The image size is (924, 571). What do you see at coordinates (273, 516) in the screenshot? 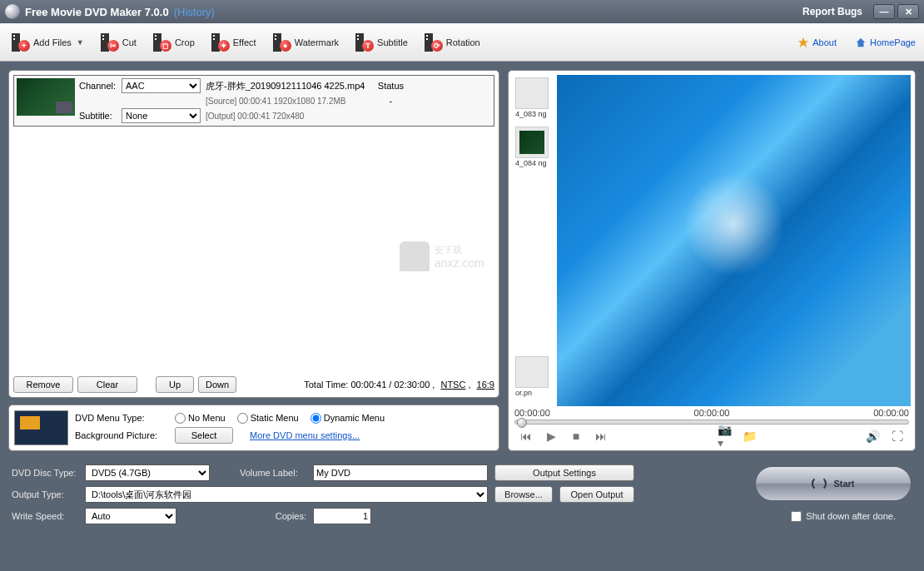
I see `copies-label: Copies:` at bounding box center [273, 516].